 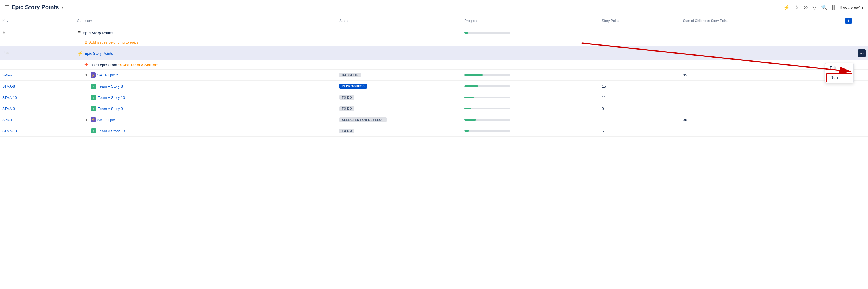 I want to click on search-icon: 🔍, so click(x=824, y=7).